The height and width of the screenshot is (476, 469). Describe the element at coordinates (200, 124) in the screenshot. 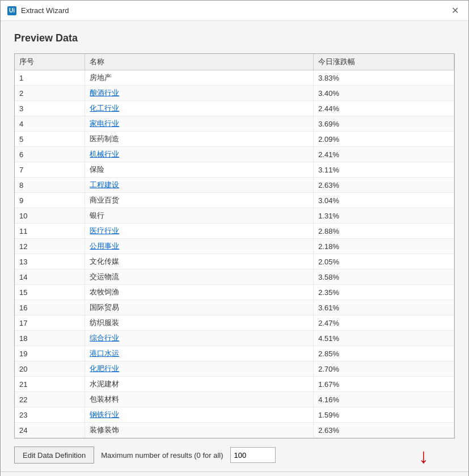

I see `cell-name: 家电行业` at that location.